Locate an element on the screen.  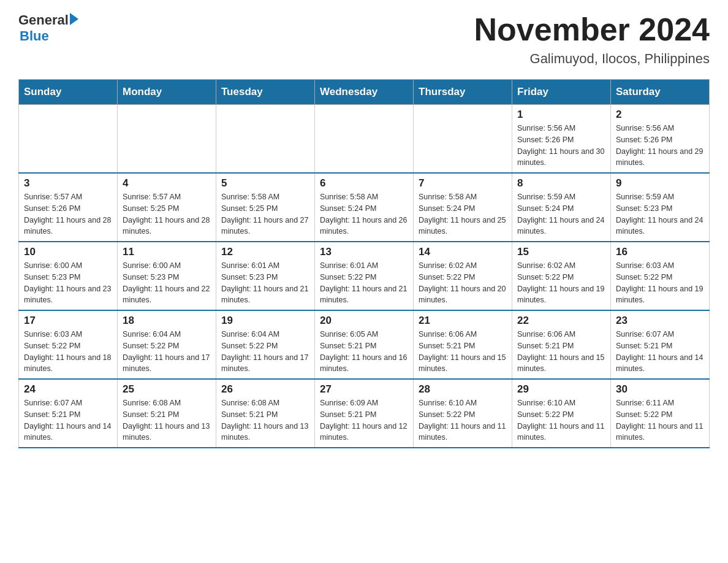
calendar-day-cell: 28Sunrise: 6:10 AM Sunset: 5:22 PM Dayli… is located at coordinates (463, 413).